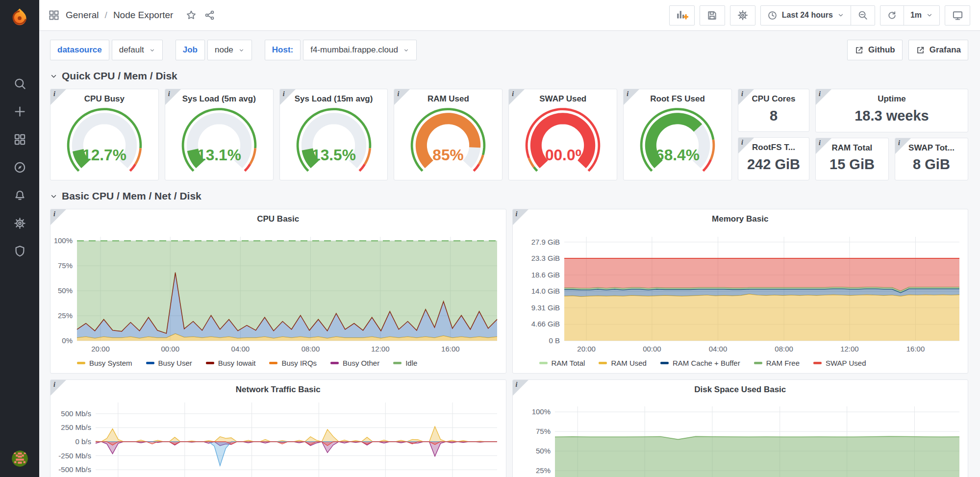  What do you see at coordinates (20, 224) in the screenshot?
I see `sidebar-item-configuration` at bounding box center [20, 224].